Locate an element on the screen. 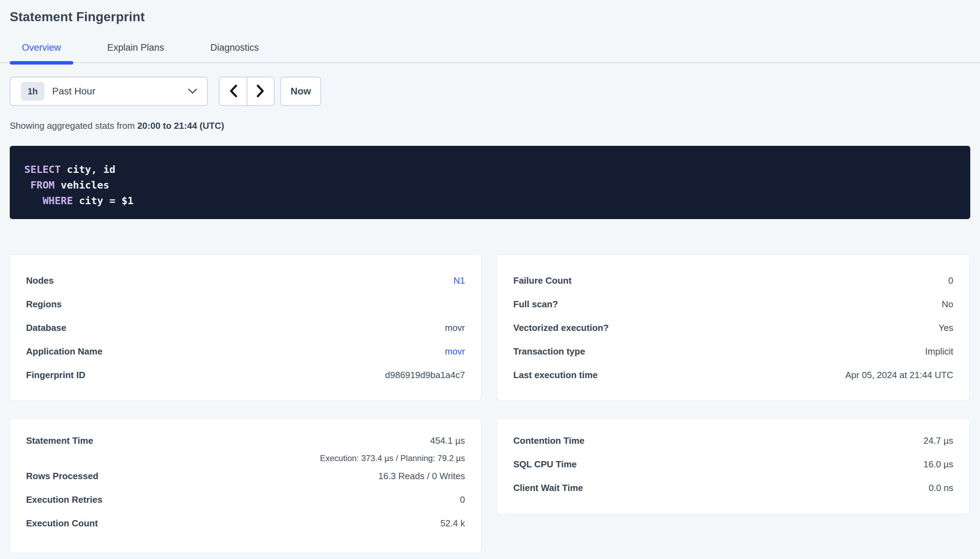 This screenshot has width=980, height=559. row-value: No is located at coordinates (947, 304).